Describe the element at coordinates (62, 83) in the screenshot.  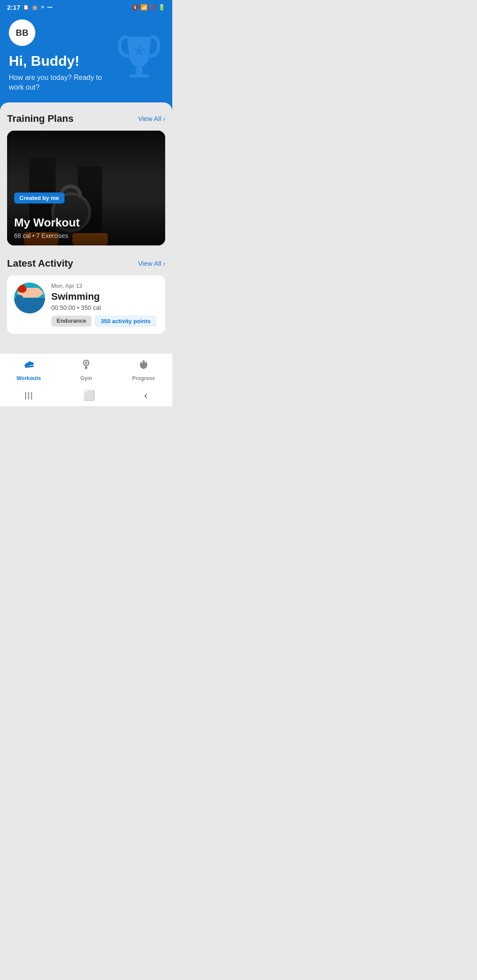
I see `subtitle-text: How are you today? Ready to work out?` at that location.